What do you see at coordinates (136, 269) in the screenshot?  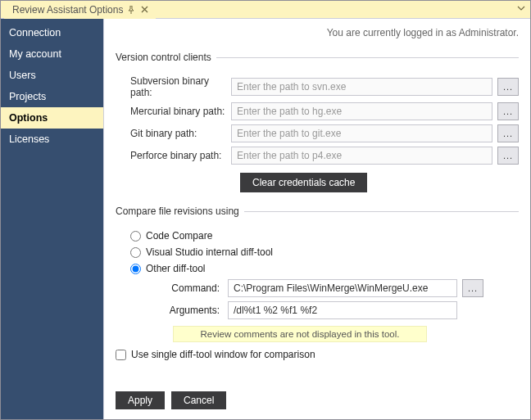 I see `radio-other-input` at bounding box center [136, 269].